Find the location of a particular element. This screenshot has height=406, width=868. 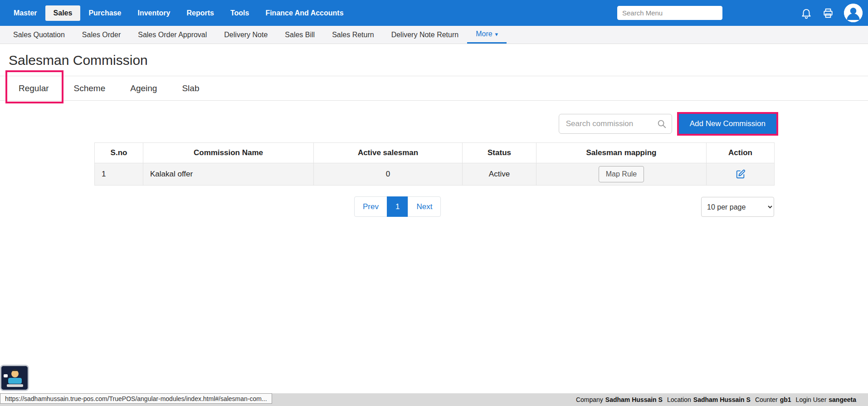

subnav-item-sales-bill: Sales Bill is located at coordinates (300, 34).